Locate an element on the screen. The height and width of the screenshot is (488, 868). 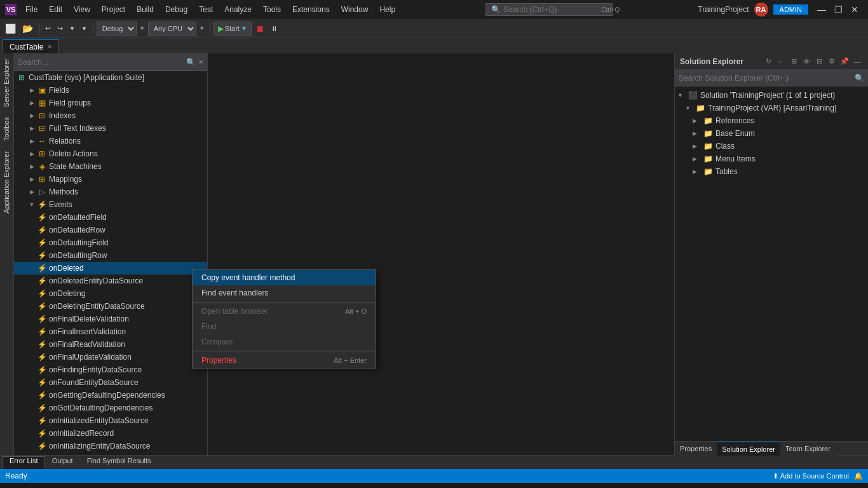
pause-btn: ⏸ is located at coordinates (275, 29).